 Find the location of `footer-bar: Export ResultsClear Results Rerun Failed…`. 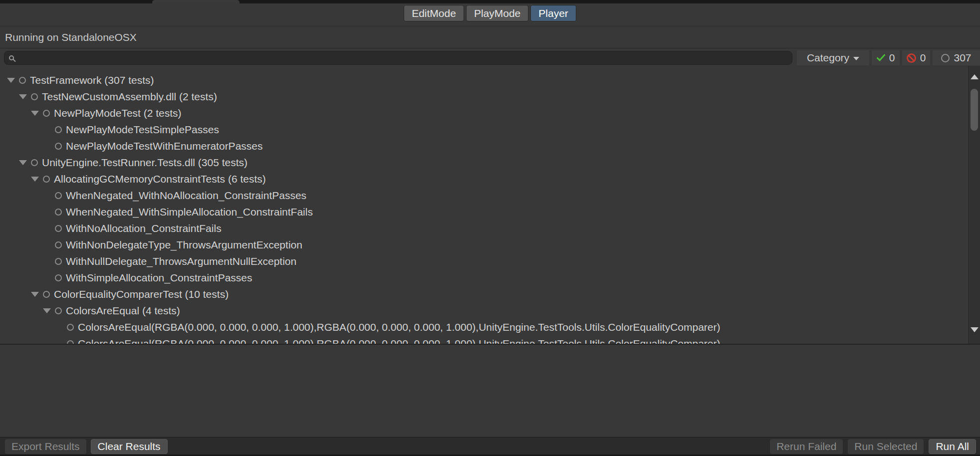

footer-bar: Export ResultsClear Results Rerun Failed… is located at coordinates (490, 447).